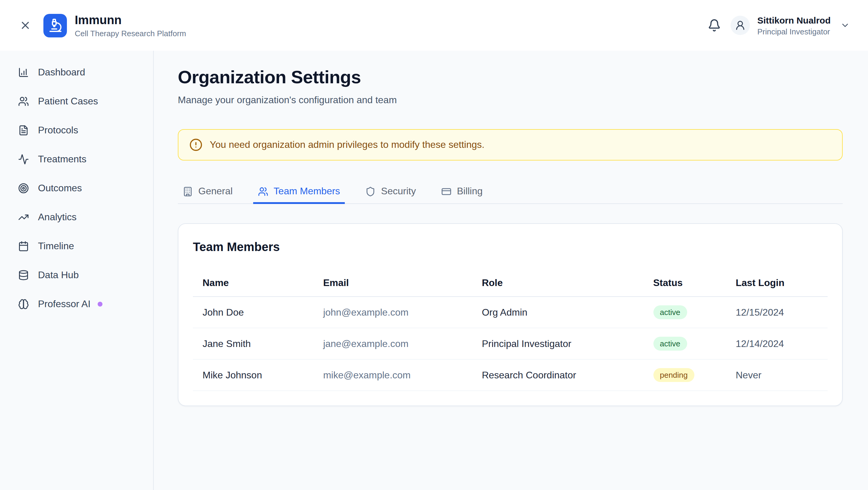  What do you see at coordinates (76, 130) in the screenshot?
I see `sidebar-item-protocols: Protocols` at bounding box center [76, 130].